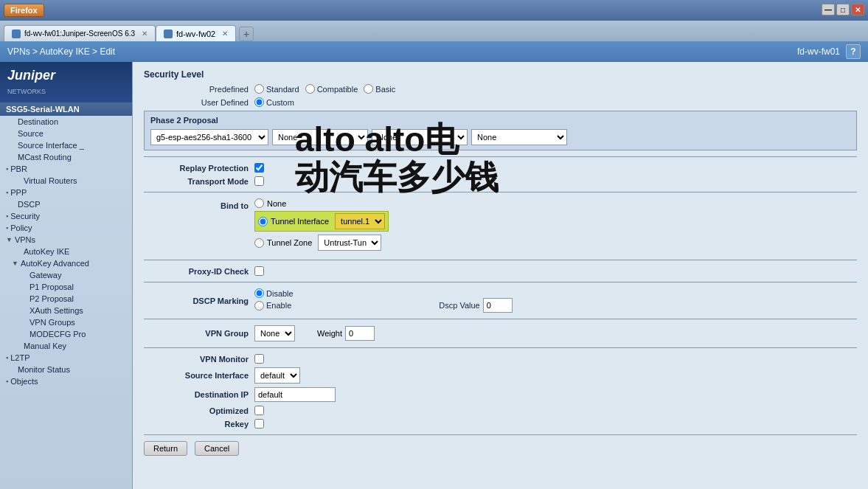  What do you see at coordinates (66, 358) in the screenshot?
I see `sidebar-item-l2tp: ▪ L2TP` at bounding box center [66, 358].